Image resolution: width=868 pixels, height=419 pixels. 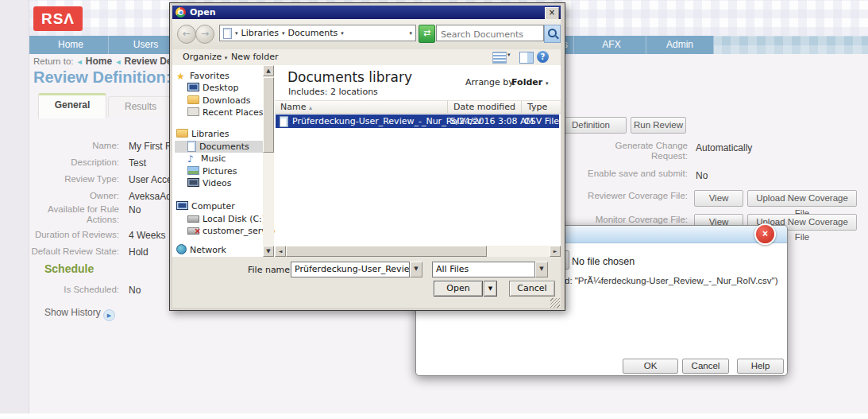 What do you see at coordinates (458, 289) in the screenshot?
I see `open-button: Open` at bounding box center [458, 289].